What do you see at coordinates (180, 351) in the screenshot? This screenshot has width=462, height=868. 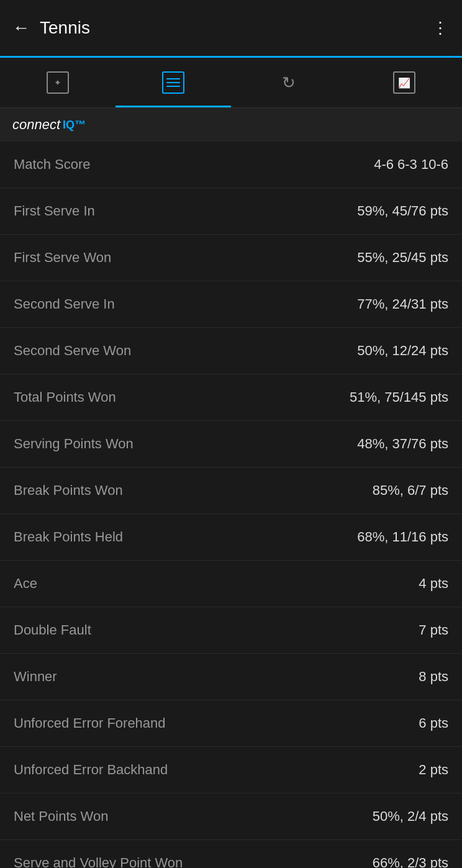 I see `stat-label: Second Serve Won` at bounding box center [180, 351].